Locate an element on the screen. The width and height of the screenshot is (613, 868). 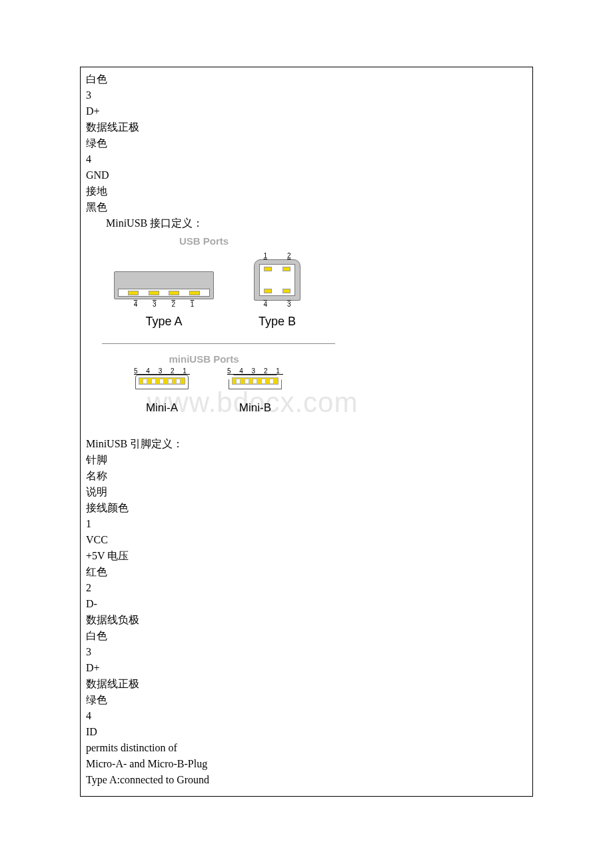
usb-type-a: 4 3 2 1 Type A is located at coordinates (164, 300).